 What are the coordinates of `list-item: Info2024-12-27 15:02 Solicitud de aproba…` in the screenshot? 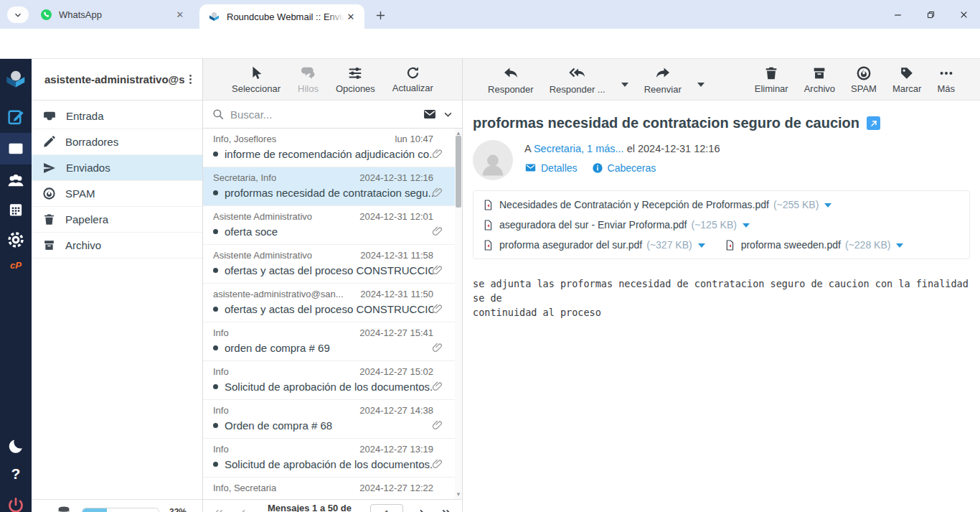 It's located at (333, 381).